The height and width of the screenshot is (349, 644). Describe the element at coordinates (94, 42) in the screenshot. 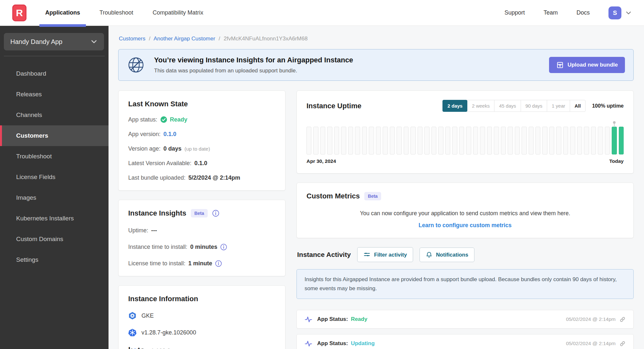

I see `chevron-down-icon` at that location.